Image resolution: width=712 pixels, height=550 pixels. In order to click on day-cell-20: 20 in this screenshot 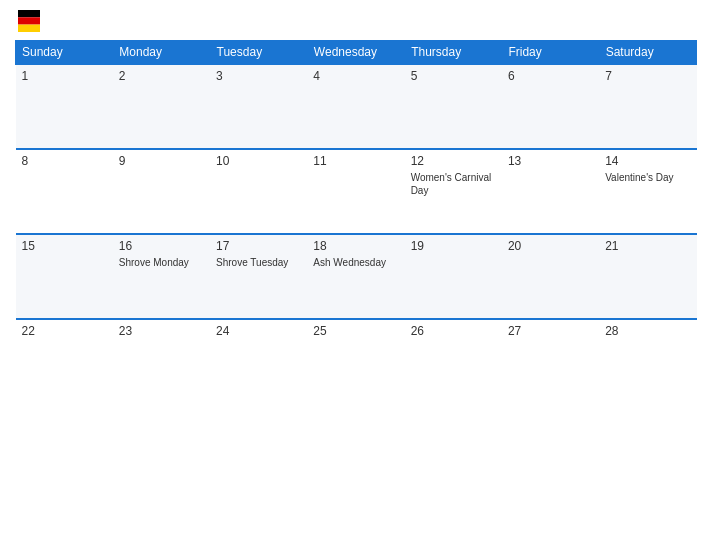, I will do `click(550, 276)`.